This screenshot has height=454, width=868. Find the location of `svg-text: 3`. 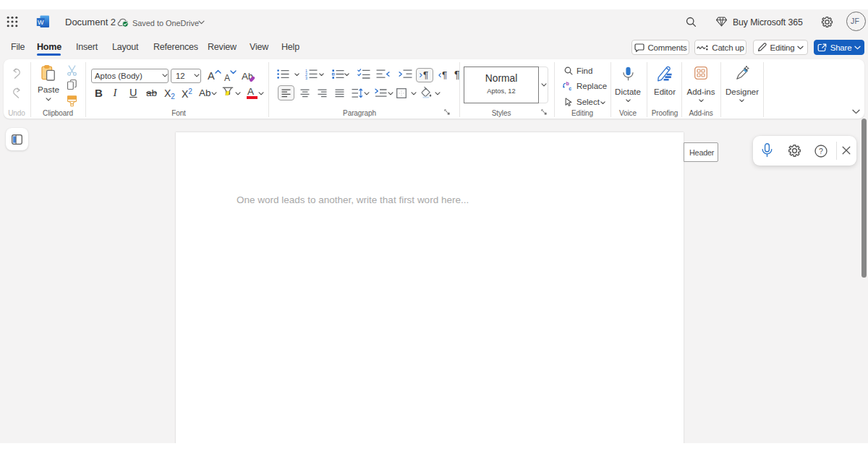

svg-text: 3 is located at coordinates (307, 78).